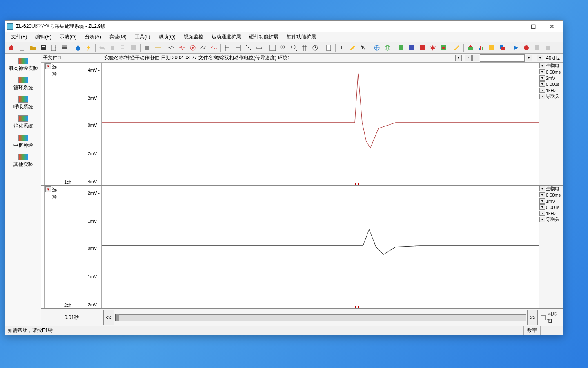  Describe the element at coordinates (23, 103) in the screenshot. I see `sidebar-item-respiratory: 呼吸系统` at that location.